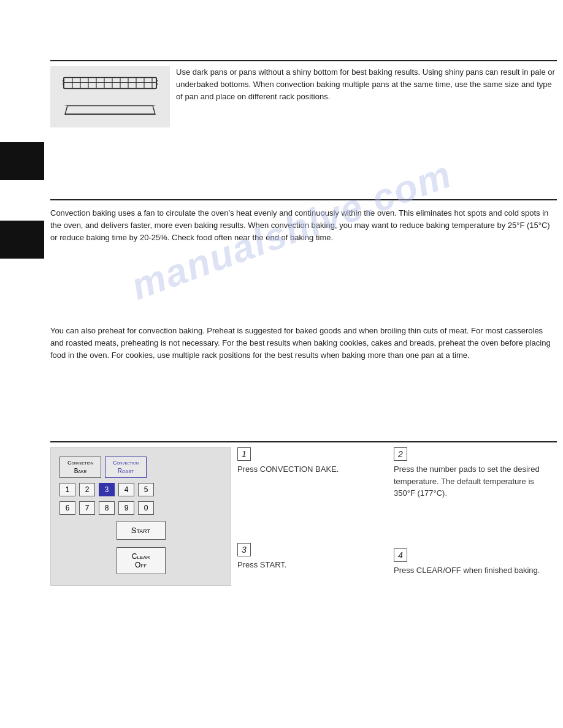 Image resolution: width=563 pixels, height=728 pixels. What do you see at coordinates (304, 226) in the screenshot?
I see `section-2-text: Convection baking uses a fan to circulat…` at bounding box center [304, 226].